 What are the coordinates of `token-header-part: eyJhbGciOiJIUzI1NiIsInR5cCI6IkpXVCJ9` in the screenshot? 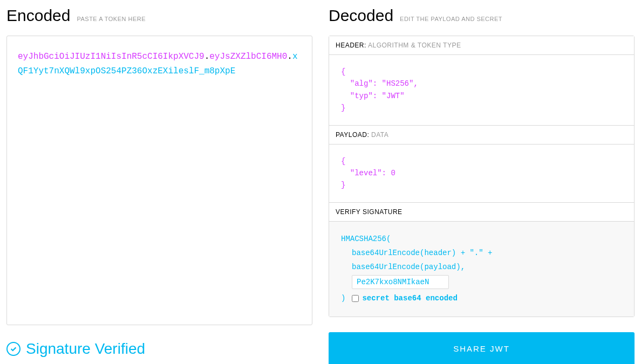 It's located at (111, 57).